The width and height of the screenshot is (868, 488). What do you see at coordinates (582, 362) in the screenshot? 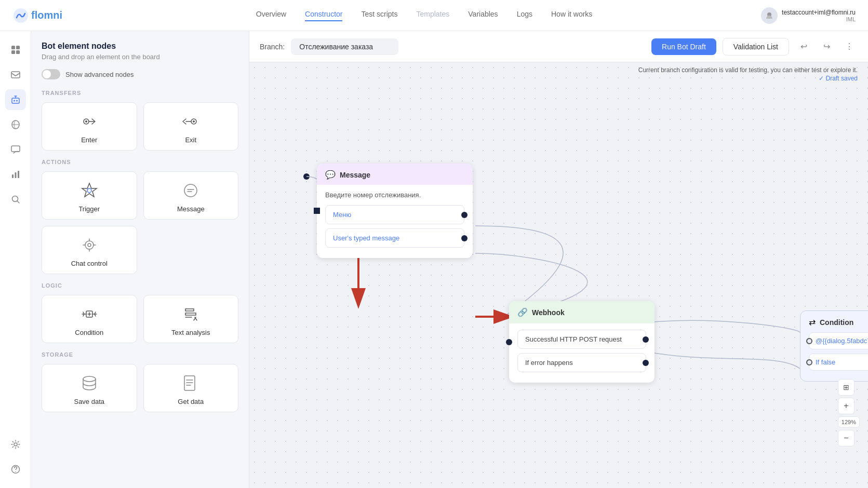
I see `error-row: If error happens` at bounding box center [582, 362].